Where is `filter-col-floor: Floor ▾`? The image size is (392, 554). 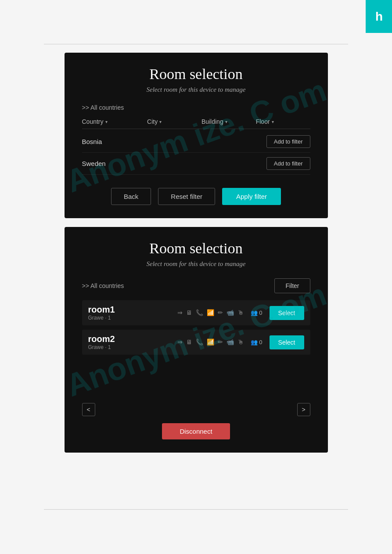 filter-col-floor: Floor ▾ is located at coordinates (283, 122).